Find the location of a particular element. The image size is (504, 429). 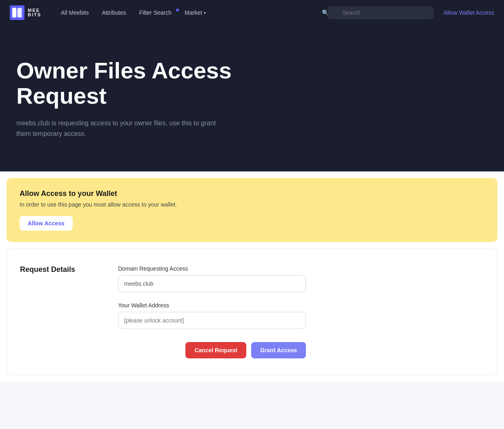

access-banner: Allow Access to your Wallet In order to … is located at coordinates (252, 210).